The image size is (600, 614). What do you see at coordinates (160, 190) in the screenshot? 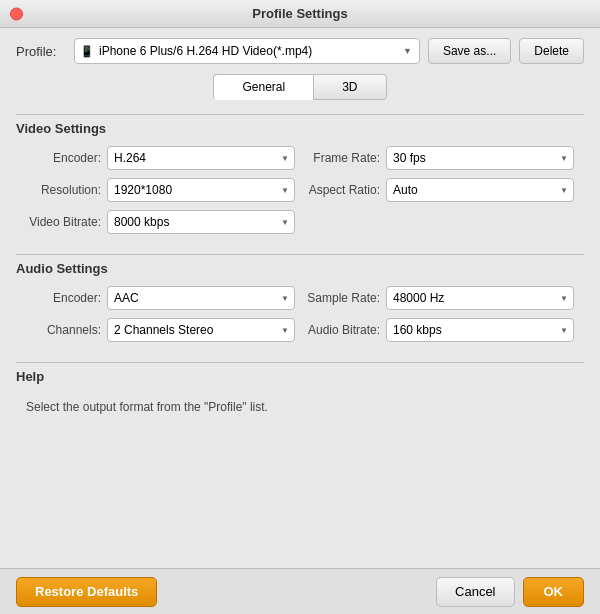
I see `resolution-row: Resolution: 1920*1080 1280*720 854*480 6…` at bounding box center [160, 190].